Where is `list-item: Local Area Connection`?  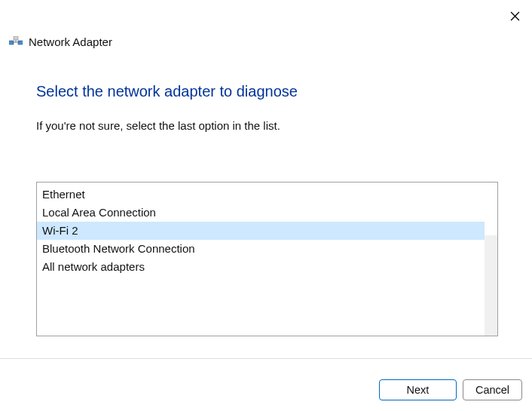
list-item: Local Area Connection is located at coordinates (267, 213).